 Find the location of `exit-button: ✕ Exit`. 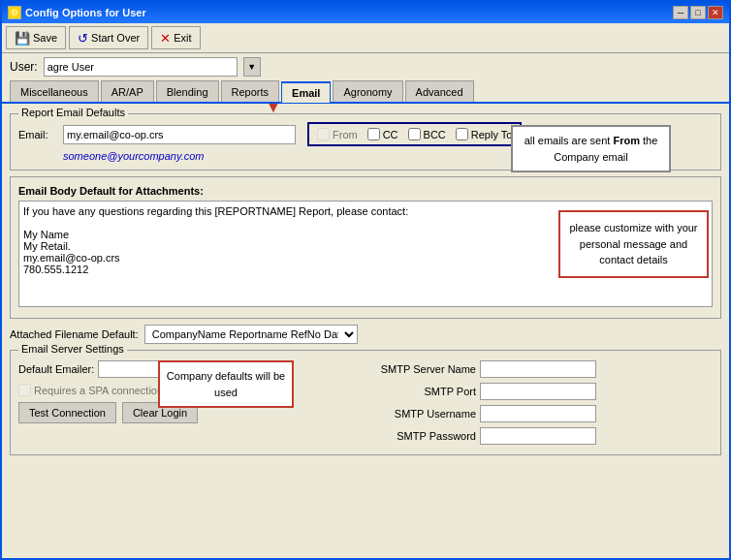

exit-button: ✕ Exit is located at coordinates (175, 38).